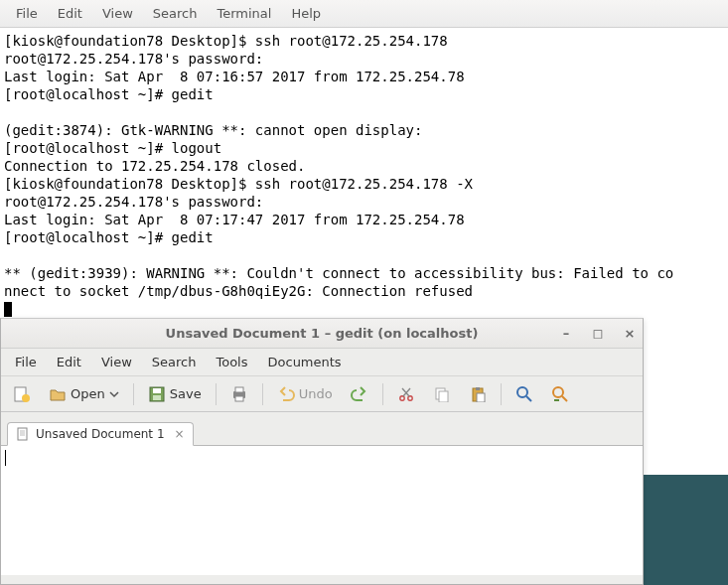 This screenshot has width=728, height=585. What do you see at coordinates (186, 393) in the screenshot?
I see `save-label: Save` at bounding box center [186, 393].